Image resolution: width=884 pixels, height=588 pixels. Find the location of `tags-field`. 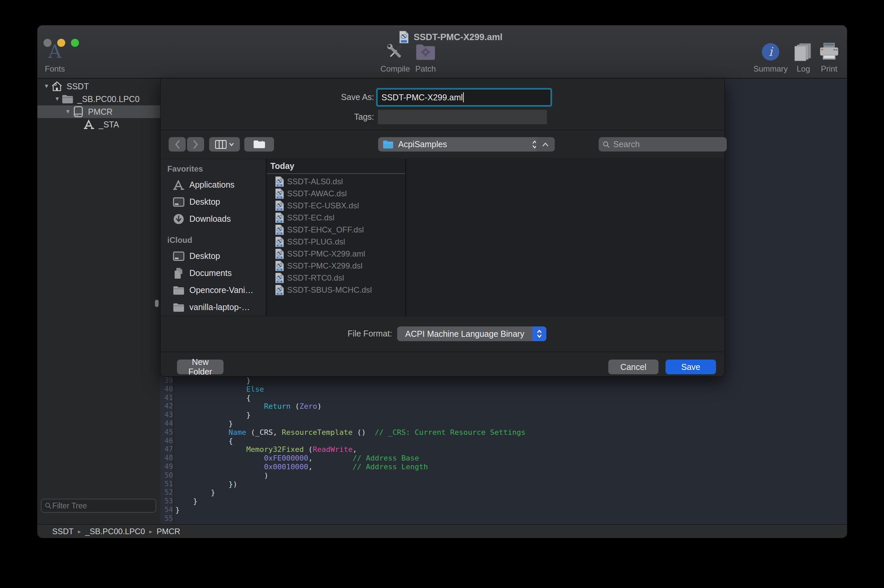

tags-field is located at coordinates (462, 117).